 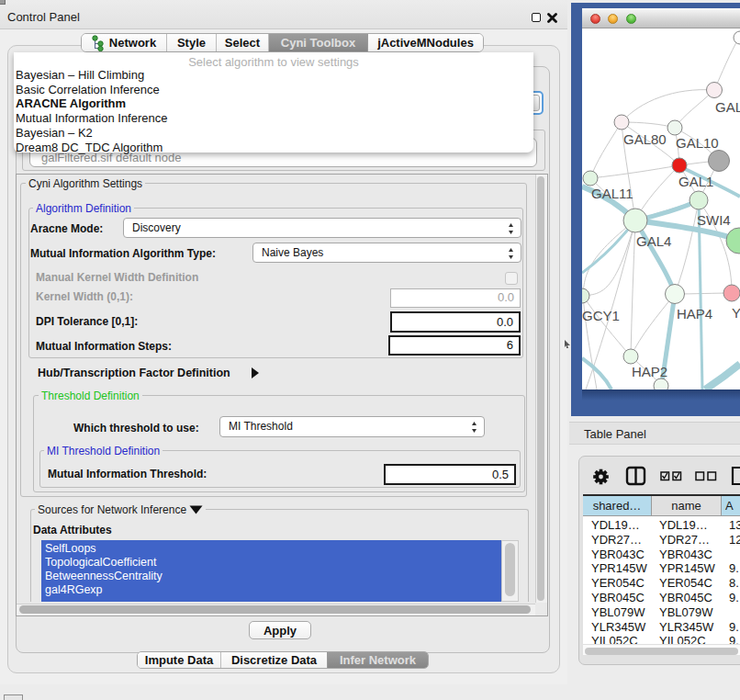 I want to click on svg-text: GAL2, so click(x=727, y=107).